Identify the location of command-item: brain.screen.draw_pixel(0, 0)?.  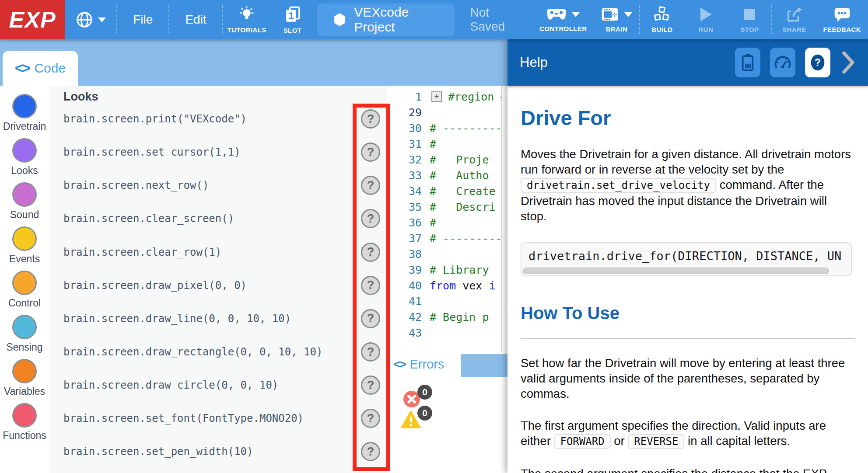
(218, 285).